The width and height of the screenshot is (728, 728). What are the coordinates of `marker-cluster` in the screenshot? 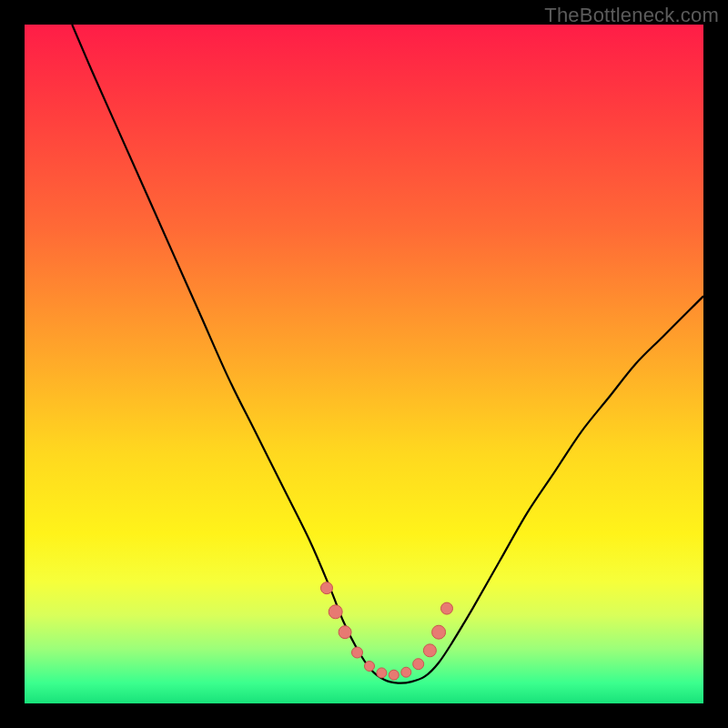 It's located at (388, 632).